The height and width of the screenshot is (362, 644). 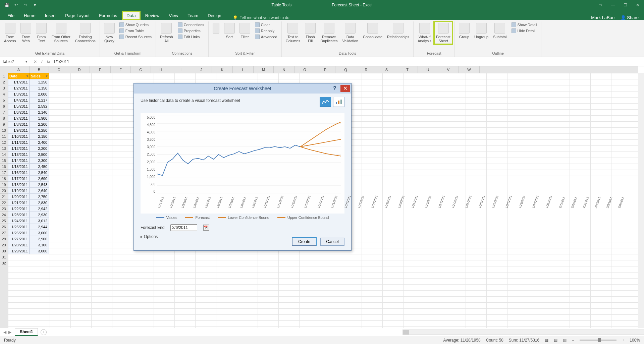 What do you see at coordinates (39, 209) in the screenshot?
I see `table-cell: 2,942` at bounding box center [39, 209].